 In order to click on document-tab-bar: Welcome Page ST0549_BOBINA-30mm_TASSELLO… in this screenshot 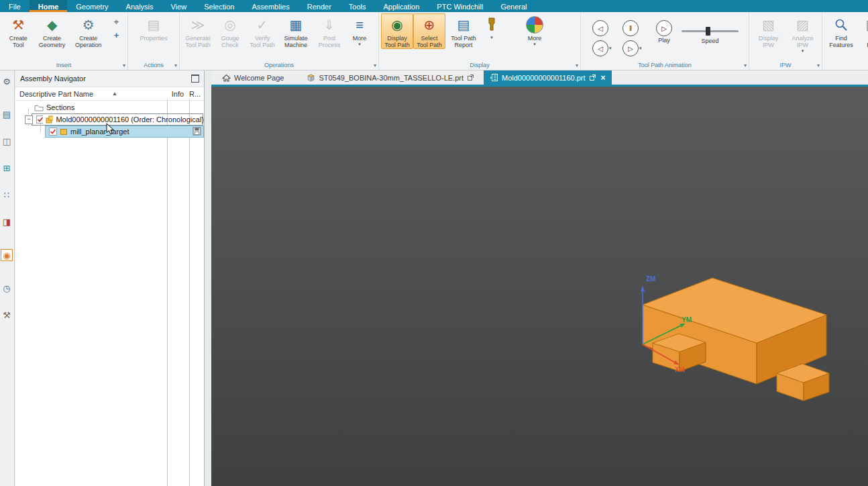, I will do `click(539, 79)`.